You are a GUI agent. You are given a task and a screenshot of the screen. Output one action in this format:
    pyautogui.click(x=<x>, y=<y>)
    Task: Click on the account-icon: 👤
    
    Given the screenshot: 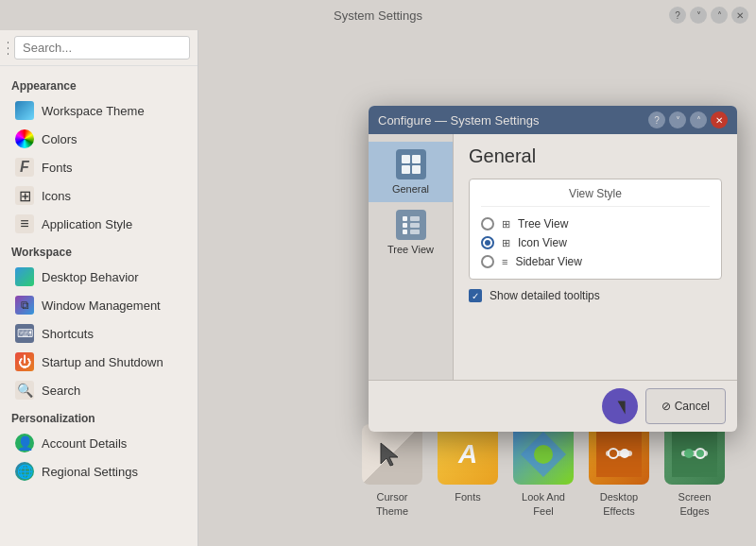 What is the action you would take?
    pyautogui.click(x=25, y=443)
    